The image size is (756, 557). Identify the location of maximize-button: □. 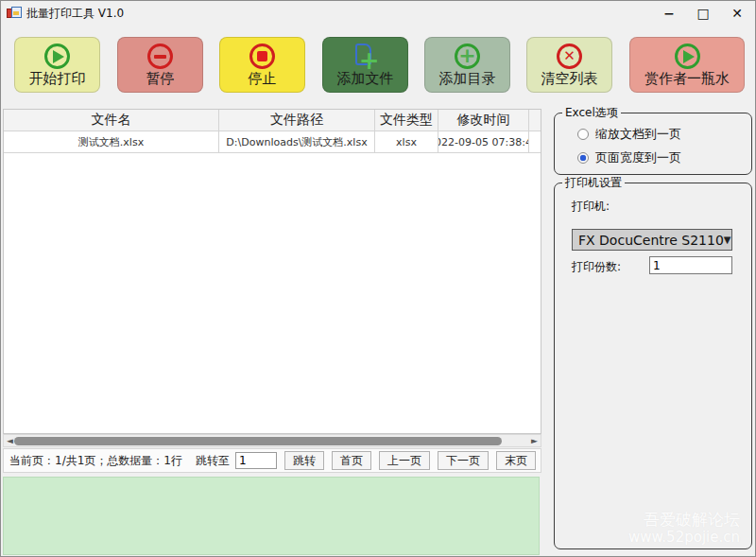
(703, 13).